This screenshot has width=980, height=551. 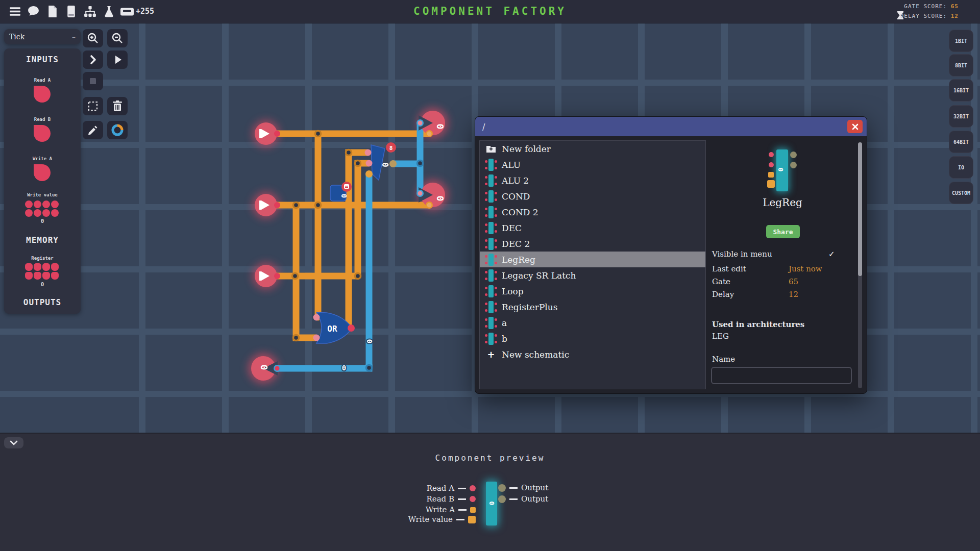 I want to click on list-item: Loop, so click(x=593, y=291).